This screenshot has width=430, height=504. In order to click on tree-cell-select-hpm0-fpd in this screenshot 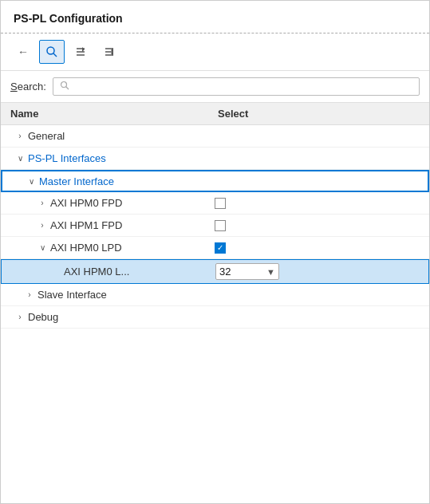, I will do `click(319, 203)`.